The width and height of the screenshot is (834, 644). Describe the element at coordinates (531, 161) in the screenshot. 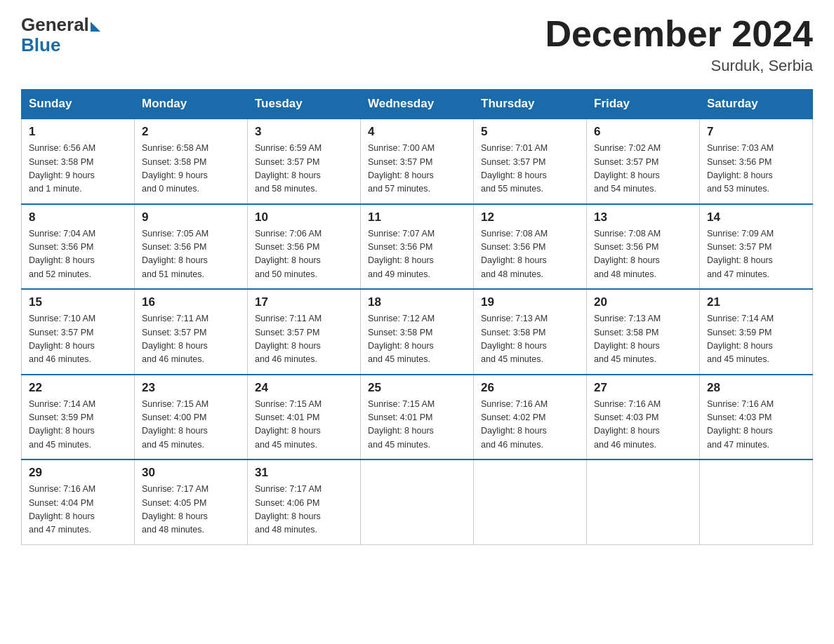

I see `calendar-cell-day-5: 5Sunrise: 7:01 AMSunset: 3:57 PMDaylight…` at that location.